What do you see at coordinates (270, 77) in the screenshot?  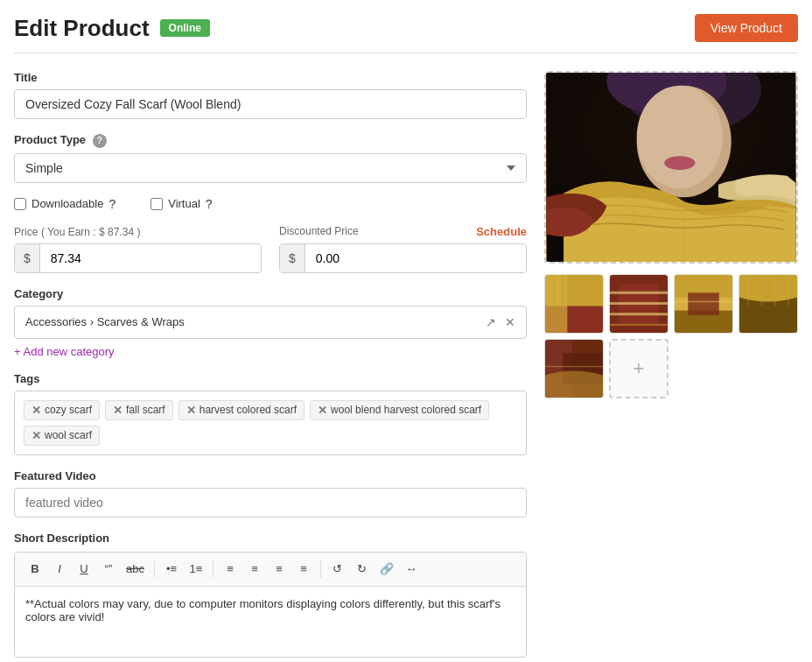 I see `title-label: Title` at bounding box center [270, 77].